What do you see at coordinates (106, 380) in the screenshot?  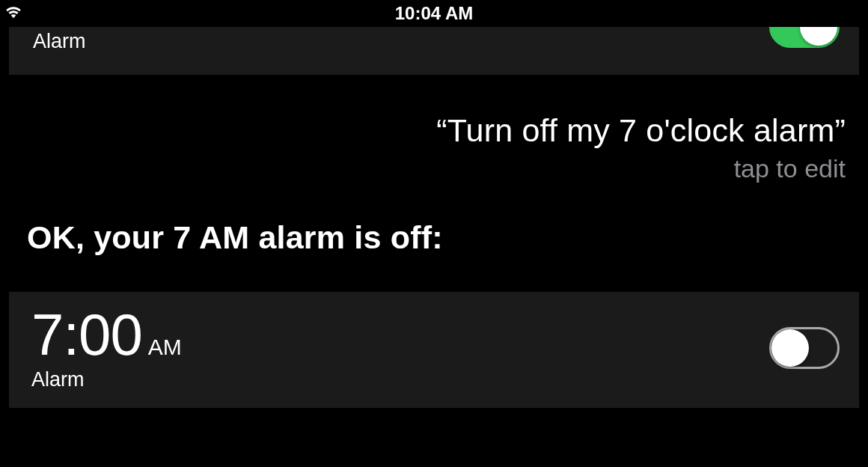 I see `alarm-label: Alarm` at bounding box center [106, 380].